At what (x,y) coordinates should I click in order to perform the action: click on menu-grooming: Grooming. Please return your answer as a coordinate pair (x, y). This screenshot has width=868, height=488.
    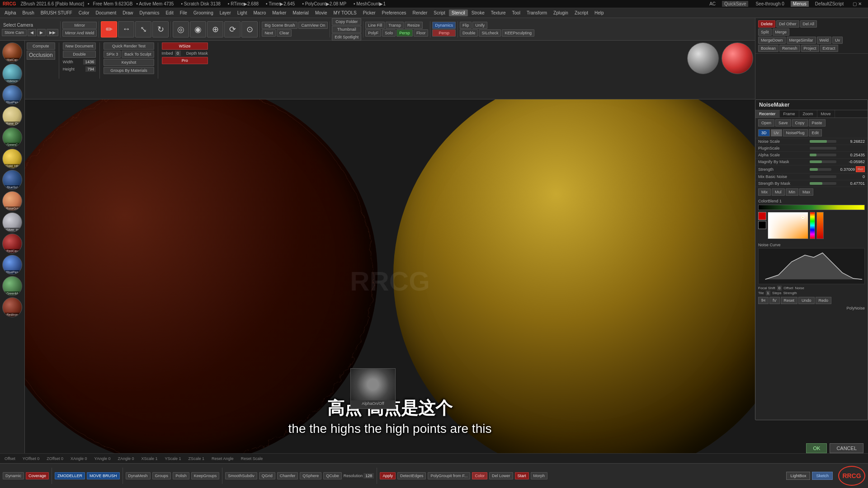
    Looking at the image, I should click on (203, 13).